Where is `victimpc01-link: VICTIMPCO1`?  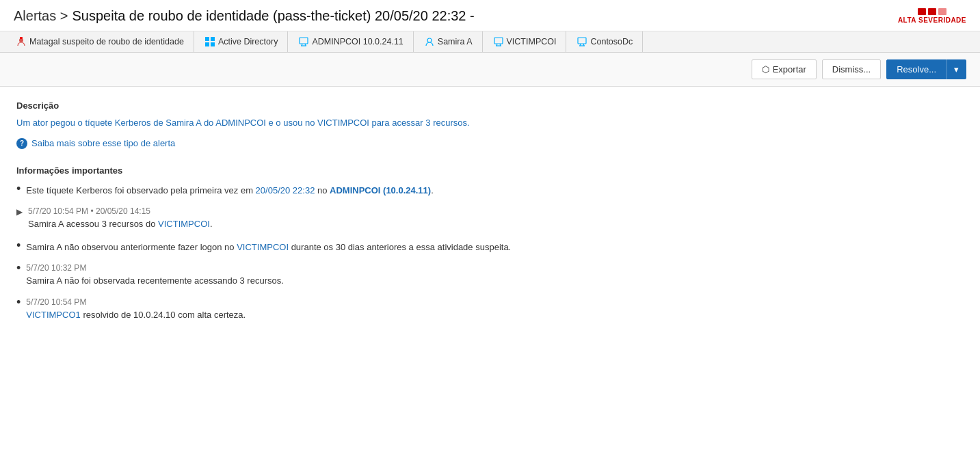
victimpc01-link: VICTIMPCO1 is located at coordinates (53, 314).